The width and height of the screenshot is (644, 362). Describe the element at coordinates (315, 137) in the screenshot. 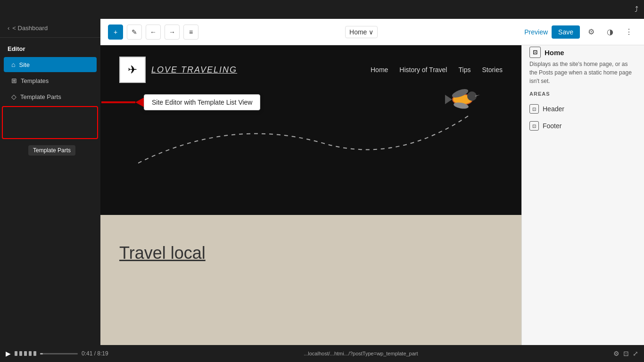

I see `dashed-path-svg` at that location.